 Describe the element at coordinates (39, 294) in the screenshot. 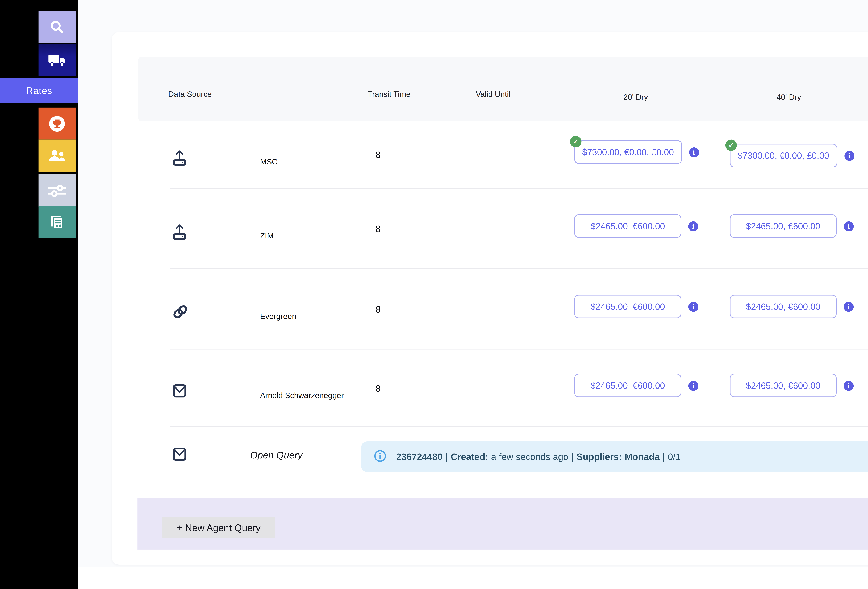

I see `sidebar: Rates` at that location.